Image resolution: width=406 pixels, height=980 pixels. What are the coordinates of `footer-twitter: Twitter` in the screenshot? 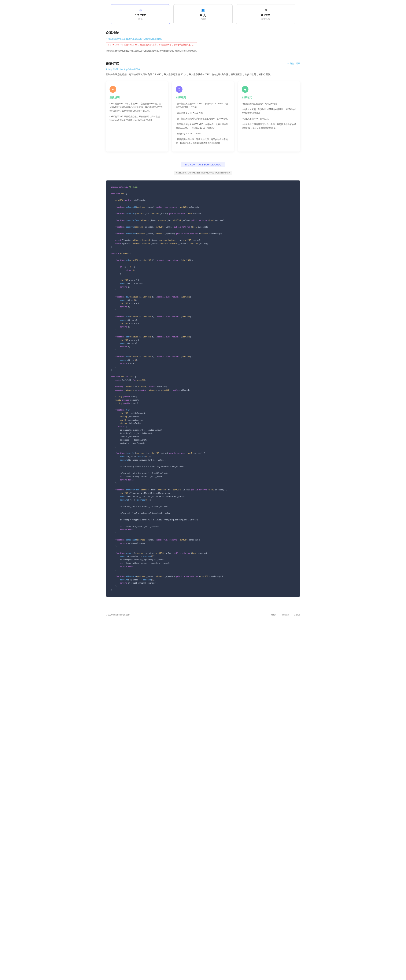 It's located at (272, 615).